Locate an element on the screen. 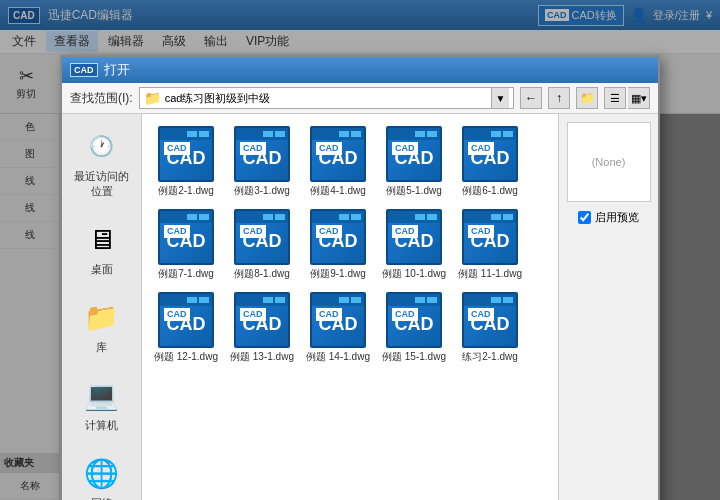 The height and width of the screenshot is (500, 720). preview-panel: (None) 启用预览 is located at coordinates (608, 307).